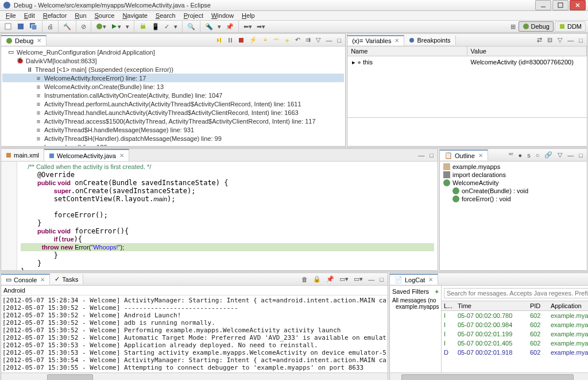 Image resolution: width=588 pixels, height=380 pixels. What do you see at coordinates (80, 16) in the screenshot?
I see `menu-run: Run` at bounding box center [80, 16].